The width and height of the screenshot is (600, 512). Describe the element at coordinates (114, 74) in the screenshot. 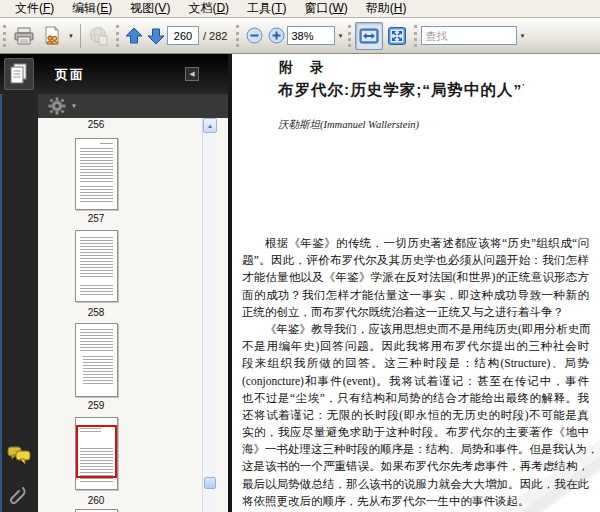

I see `pages-panel-header: 页面 ◀` at that location.